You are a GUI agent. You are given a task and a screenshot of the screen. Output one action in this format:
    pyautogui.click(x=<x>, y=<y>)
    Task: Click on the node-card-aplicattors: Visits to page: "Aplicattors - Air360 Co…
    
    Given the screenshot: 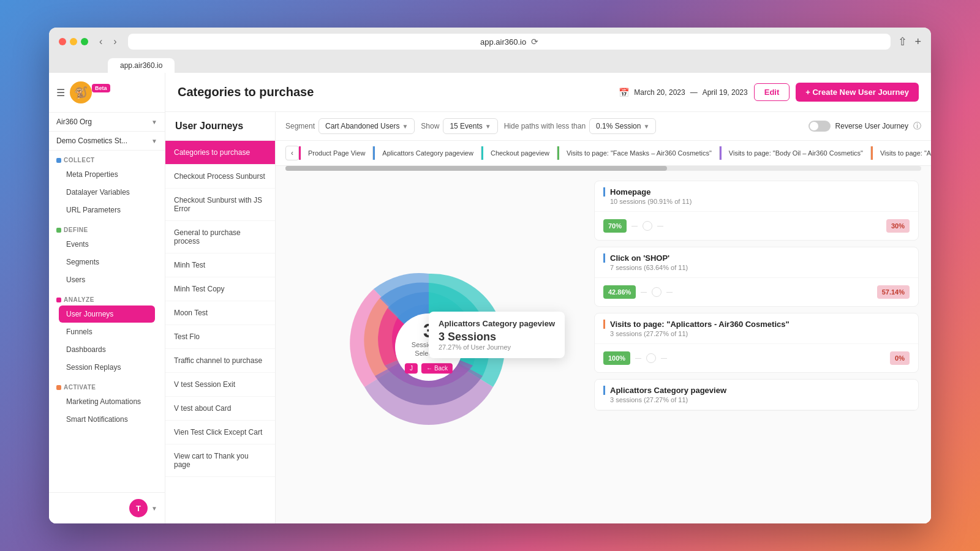 What is the action you would take?
    pyautogui.click(x=756, y=343)
    